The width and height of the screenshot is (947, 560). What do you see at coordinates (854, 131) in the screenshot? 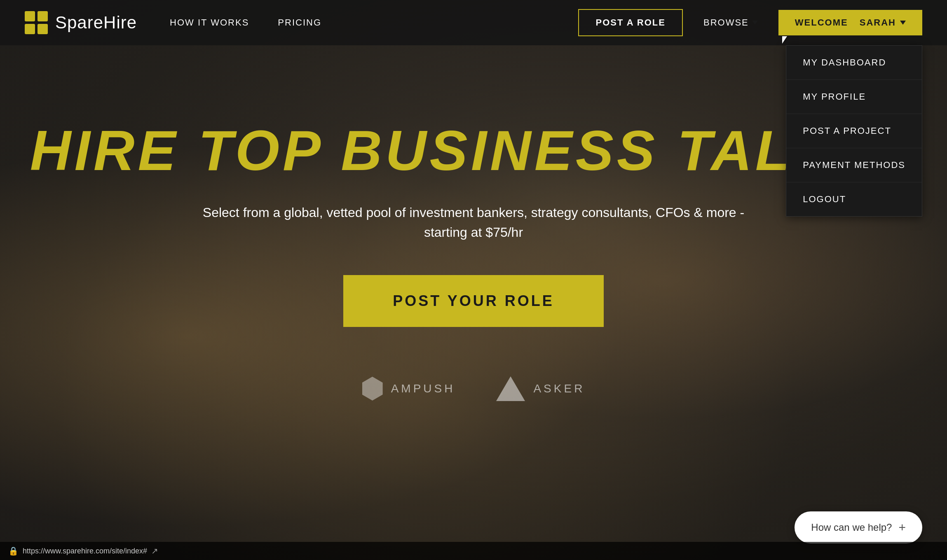
I see `dropdown-post-project: POST A PROJECT` at bounding box center [854, 131].